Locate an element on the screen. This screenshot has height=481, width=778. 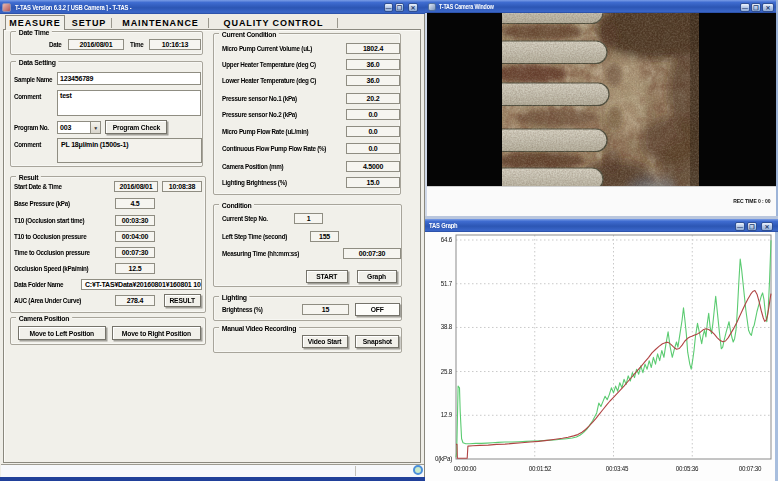
camera-live-image is located at coordinates (600, 100).